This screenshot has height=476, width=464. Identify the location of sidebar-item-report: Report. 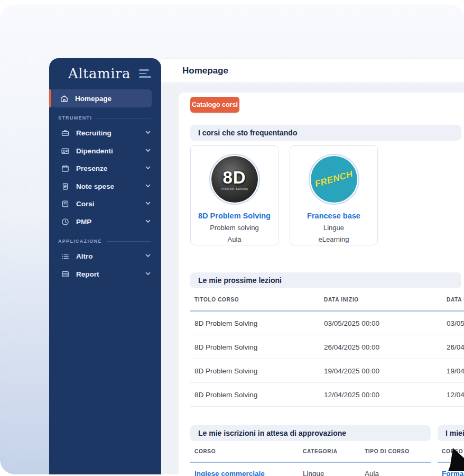
(105, 274).